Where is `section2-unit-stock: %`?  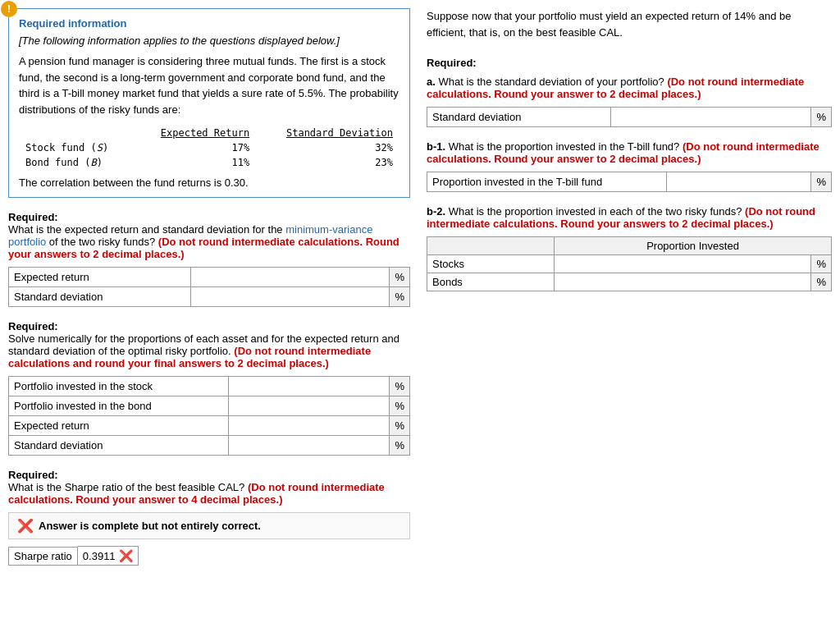 section2-unit-stock: % is located at coordinates (400, 387).